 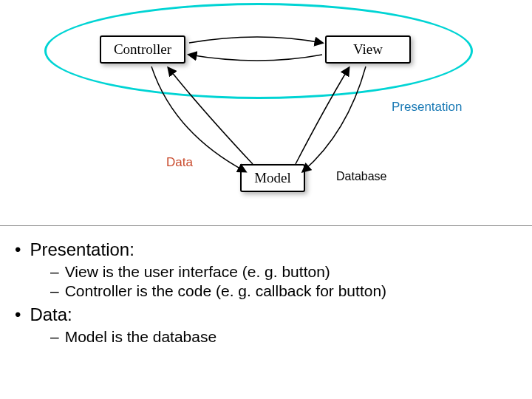 I want to click on controller-label: Controller, so click(x=143, y=50).